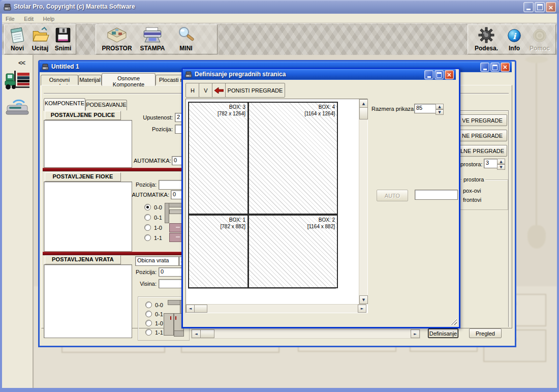 The image size is (559, 392). I want to click on stampa-button: STAMPA, so click(152, 40).